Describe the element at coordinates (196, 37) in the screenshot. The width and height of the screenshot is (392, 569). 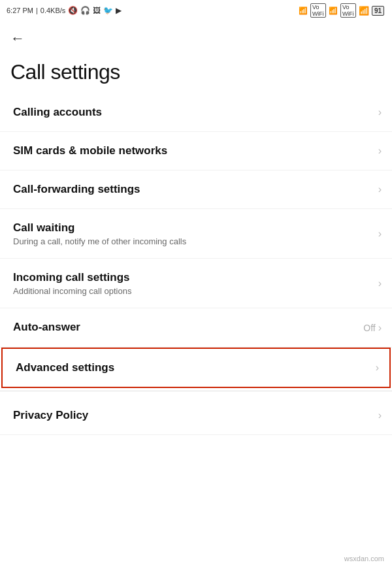
I see `header: ←` at that location.